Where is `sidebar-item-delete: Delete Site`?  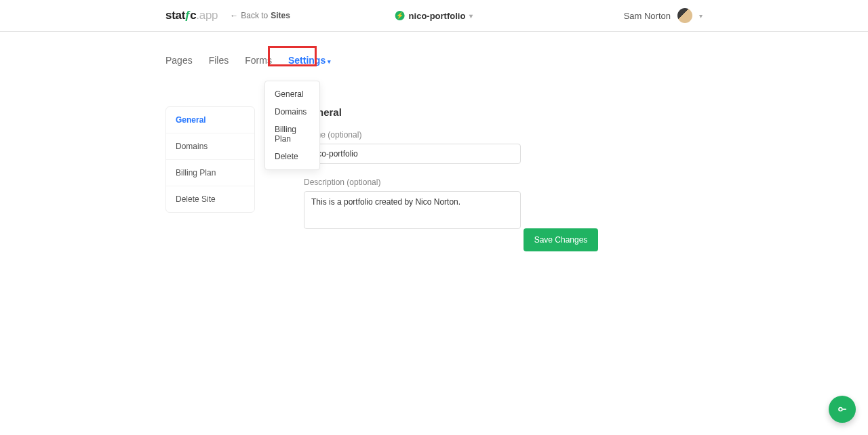
sidebar-item-delete: Delete Site is located at coordinates (210, 199).